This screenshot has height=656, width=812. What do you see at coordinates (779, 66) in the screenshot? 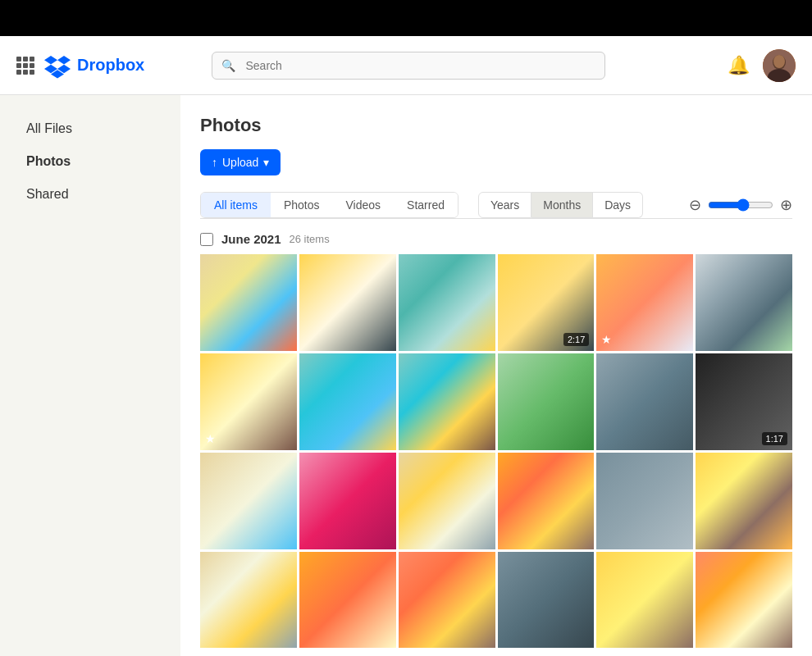
I see `avatar` at bounding box center [779, 66].